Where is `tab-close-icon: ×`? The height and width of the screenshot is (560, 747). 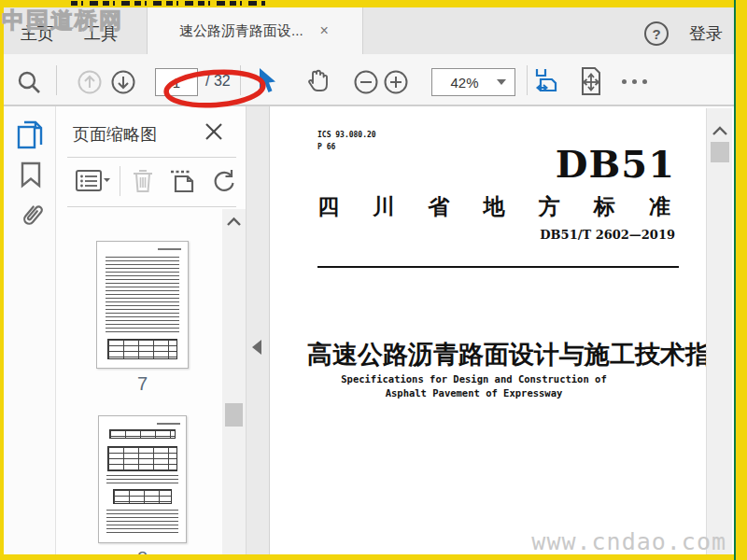 tab-close-icon: × is located at coordinates (325, 31).